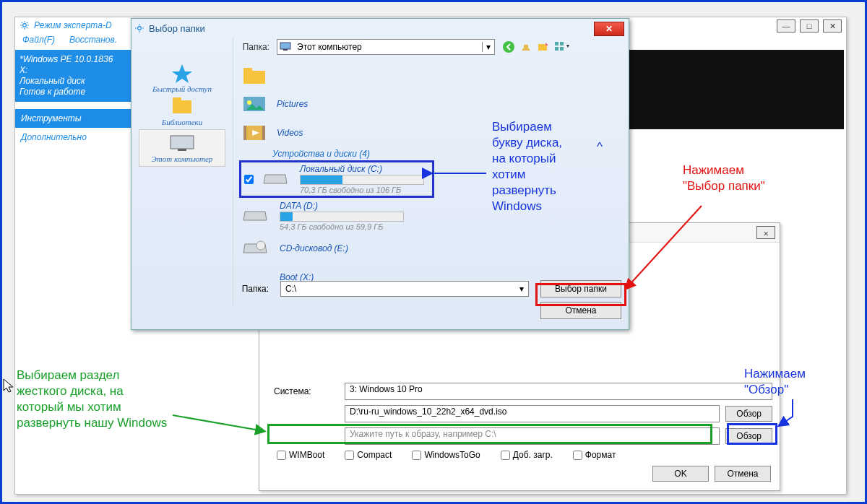 The image size is (867, 504). What do you see at coordinates (255, 75) in the screenshot?
I see `folder-icon` at bounding box center [255, 75].